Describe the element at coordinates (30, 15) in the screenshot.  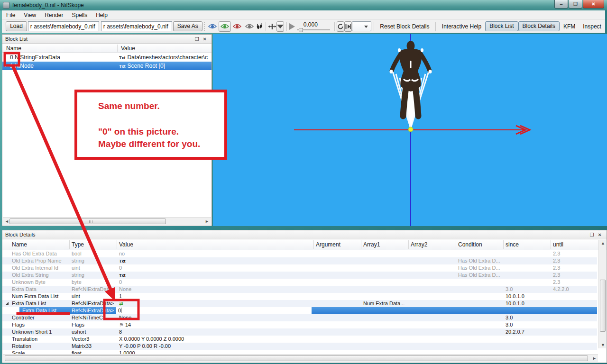
I see `menu-item-view: View` at that location.